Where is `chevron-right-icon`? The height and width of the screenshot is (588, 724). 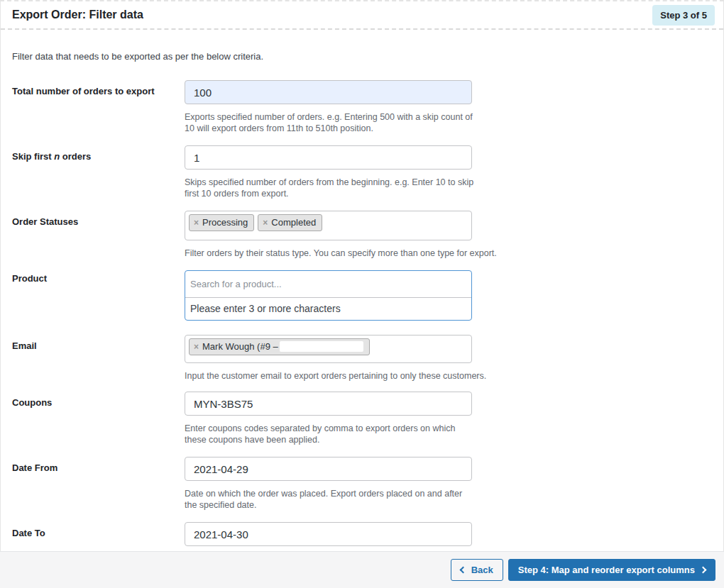
chevron-right-icon is located at coordinates (703, 570).